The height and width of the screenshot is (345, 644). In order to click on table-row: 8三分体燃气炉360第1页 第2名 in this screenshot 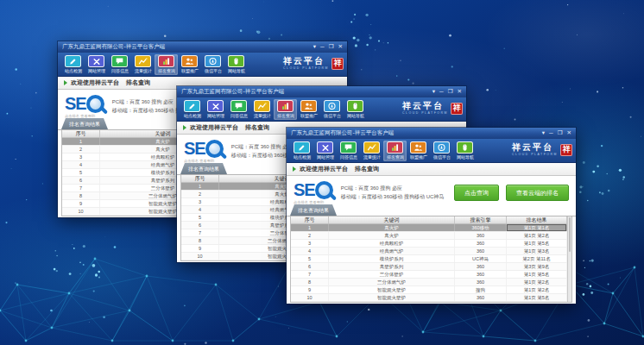, I will do `click(432, 283)`.